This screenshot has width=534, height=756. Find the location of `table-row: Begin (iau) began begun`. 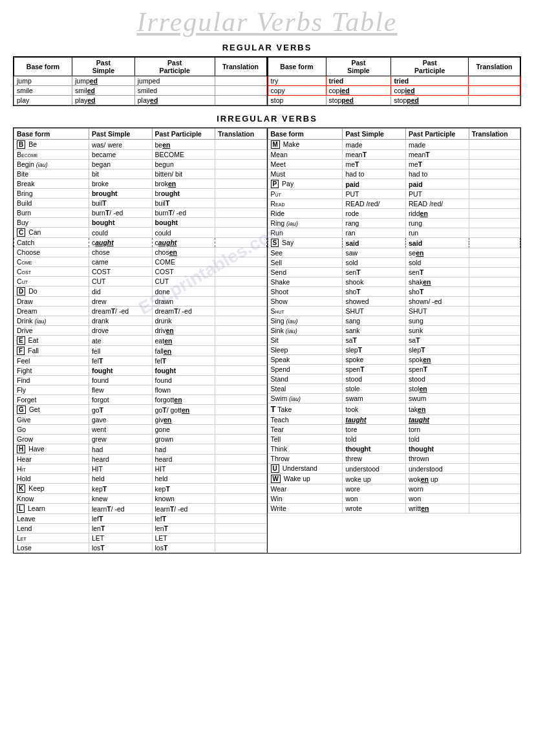

table-row: Begin (iau) began begun is located at coordinates (141, 164).